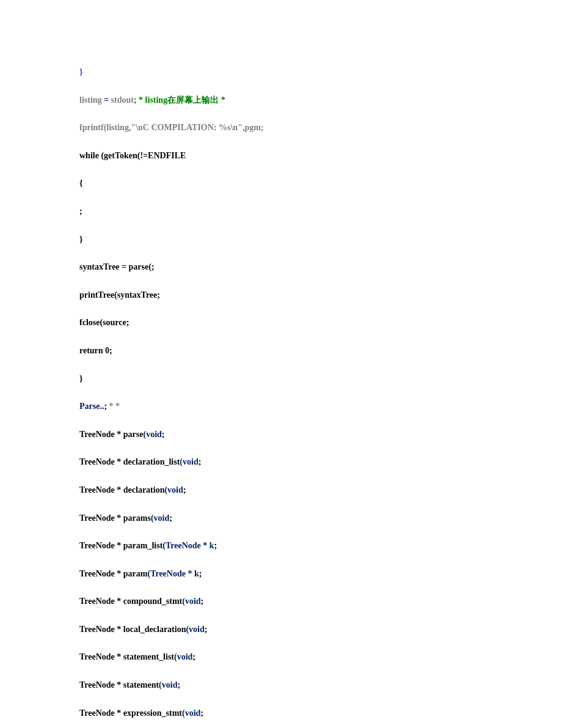 The image size is (562, 728). I want to click on code-token: fclose(source;, so click(104, 323).